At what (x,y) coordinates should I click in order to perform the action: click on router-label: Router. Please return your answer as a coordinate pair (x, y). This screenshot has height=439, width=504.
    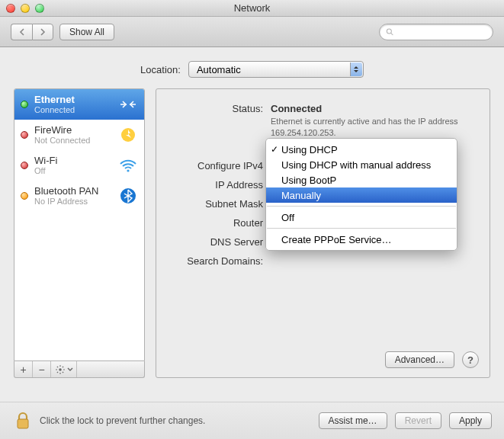
    Looking at the image, I should click on (221, 223).